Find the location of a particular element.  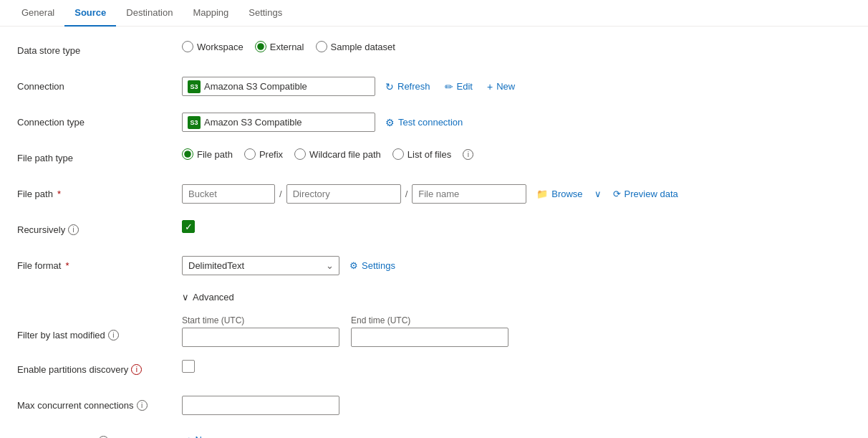

start-time-label: Start time (UTC) is located at coordinates (261, 320).